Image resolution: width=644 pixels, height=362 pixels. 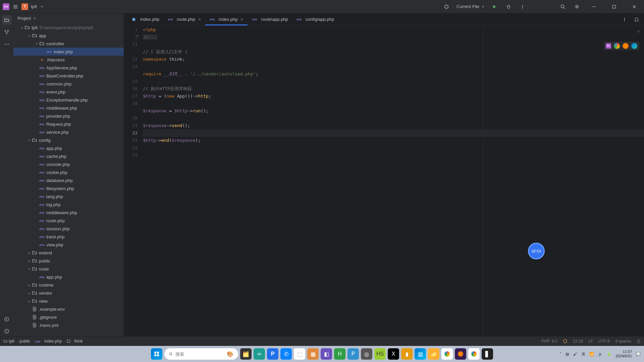 What do you see at coordinates (487, 354) in the screenshot?
I see `taskbar-terminal: ▋` at bounding box center [487, 354].